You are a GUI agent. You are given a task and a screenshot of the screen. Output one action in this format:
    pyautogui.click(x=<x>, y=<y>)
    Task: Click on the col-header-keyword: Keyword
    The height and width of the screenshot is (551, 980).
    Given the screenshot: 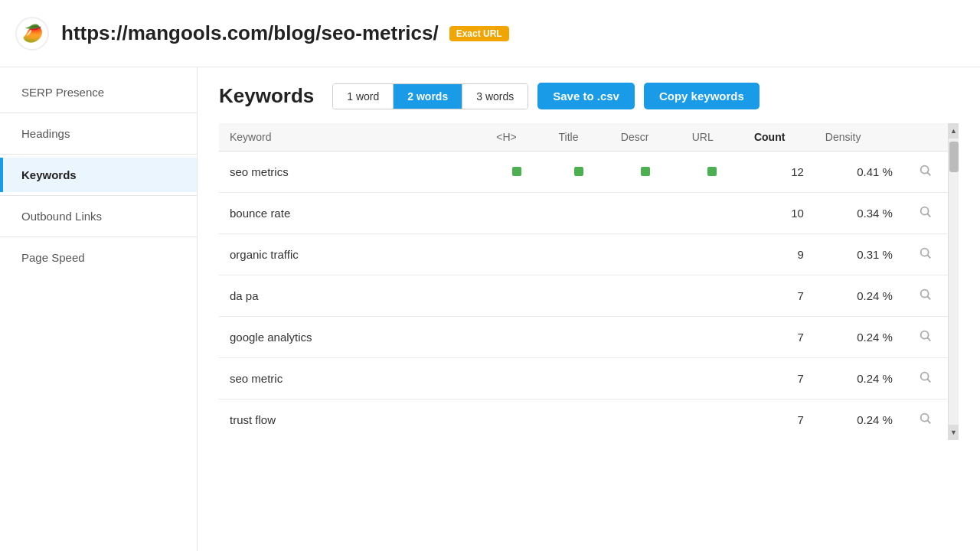 What is the action you would take?
    pyautogui.click(x=352, y=138)
    